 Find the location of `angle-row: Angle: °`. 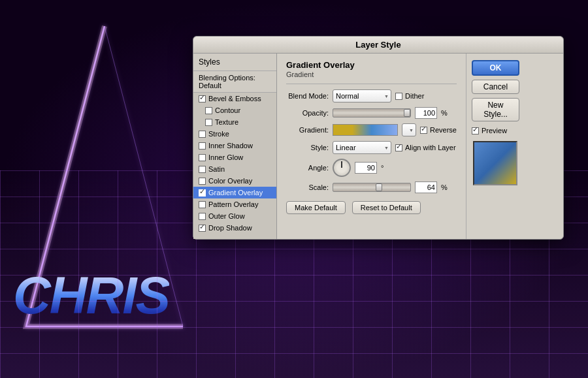

angle-row: Angle: ° is located at coordinates (371, 168).